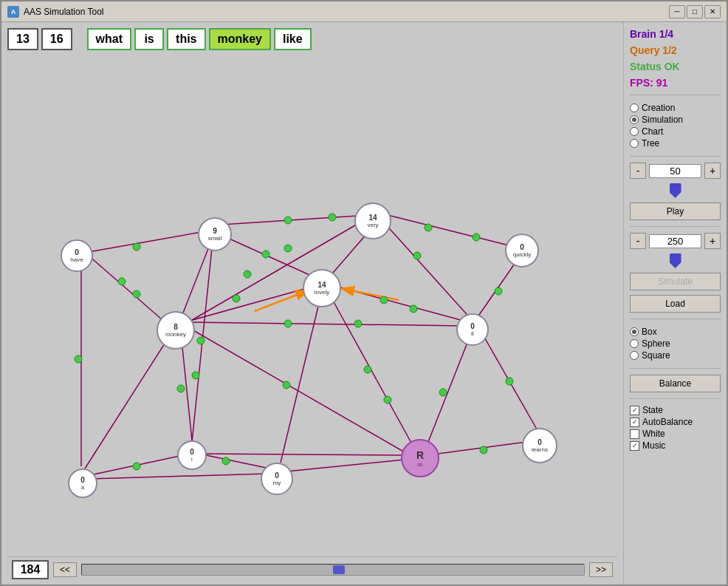 This screenshot has width=728, height=586. I want to click on prev-button: <<, so click(65, 570).